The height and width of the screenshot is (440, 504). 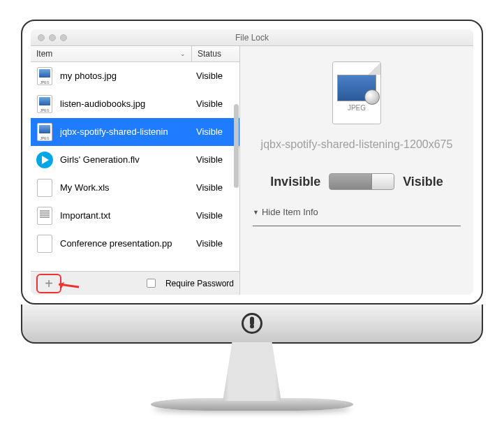 What do you see at coordinates (128, 187) in the screenshot?
I see `file-name: My Work.xls` at bounding box center [128, 187].